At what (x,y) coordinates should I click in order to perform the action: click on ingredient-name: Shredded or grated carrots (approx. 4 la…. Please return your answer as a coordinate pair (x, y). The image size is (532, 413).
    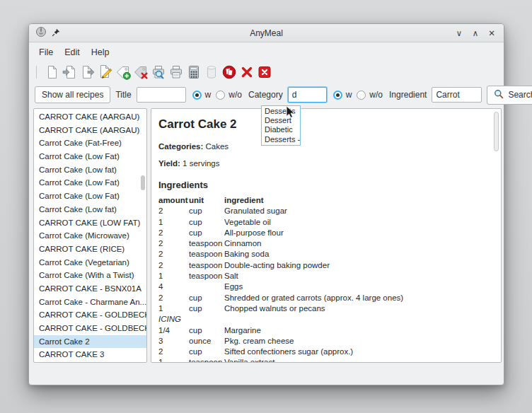
    Looking at the image, I should click on (357, 298).